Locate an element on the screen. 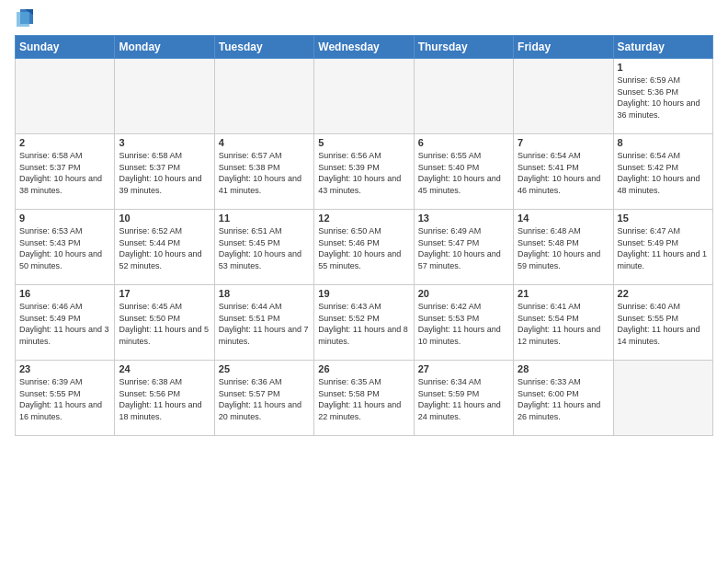 The image size is (728, 563). day-info: Sunrise: 6:35 AM Sunset: 5:58 PM Dayligh… is located at coordinates (364, 399).